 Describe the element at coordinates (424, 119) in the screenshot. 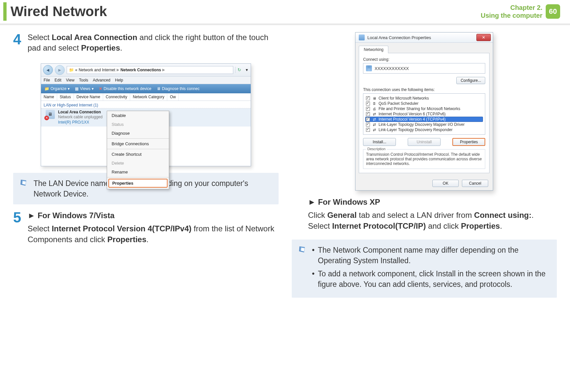

I see `item-ipv4-selected: ⇄Internet Protocol Version 4 (TCP/IPv4)` at that location.